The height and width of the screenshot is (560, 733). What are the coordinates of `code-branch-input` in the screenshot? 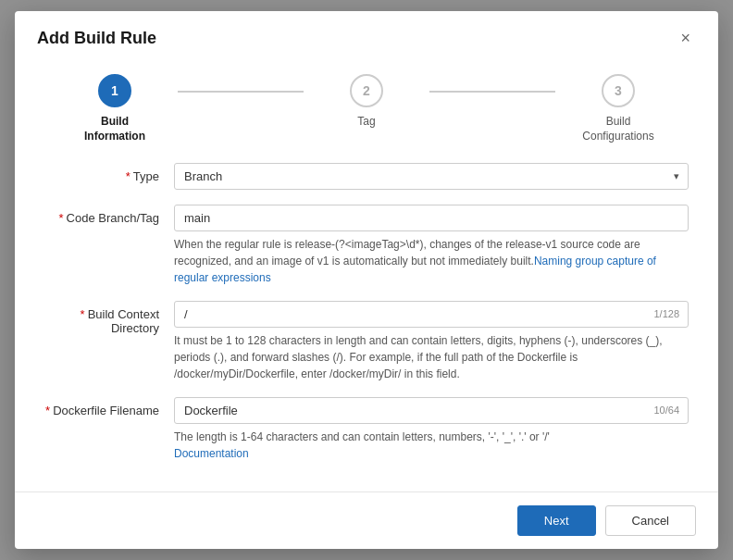 It's located at (431, 218).